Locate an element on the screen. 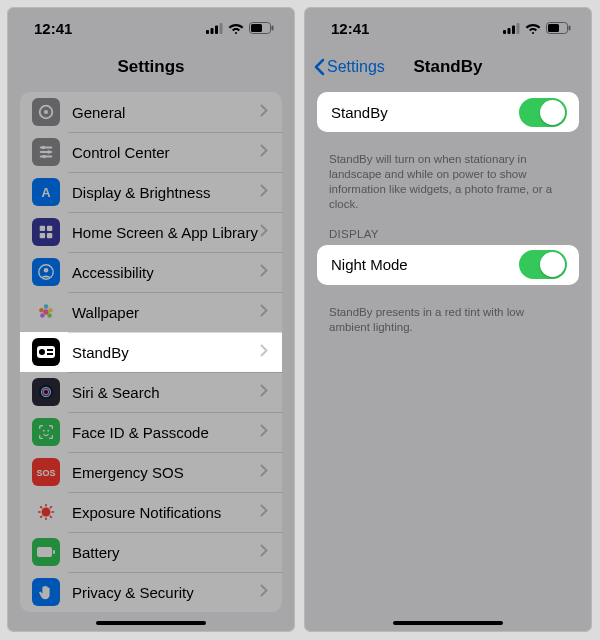 This screenshot has height=640, width=600. settings-row-standby: StandBy is located at coordinates (151, 352).